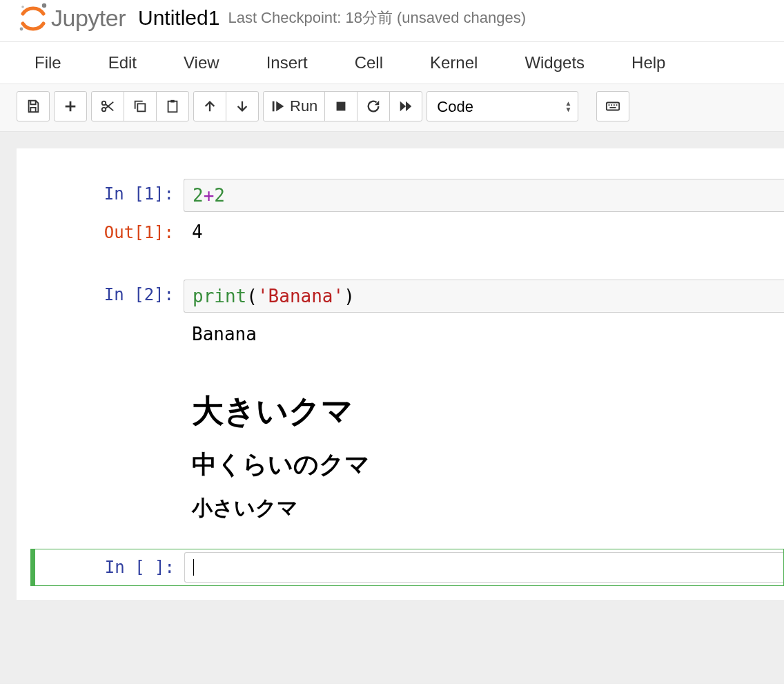  Describe the element at coordinates (202, 63) in the screenshot. I see `menu-view: View` at that location.